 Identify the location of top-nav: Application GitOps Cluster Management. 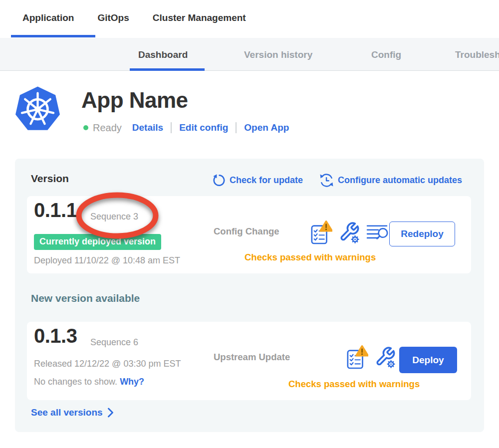
(250, 19).